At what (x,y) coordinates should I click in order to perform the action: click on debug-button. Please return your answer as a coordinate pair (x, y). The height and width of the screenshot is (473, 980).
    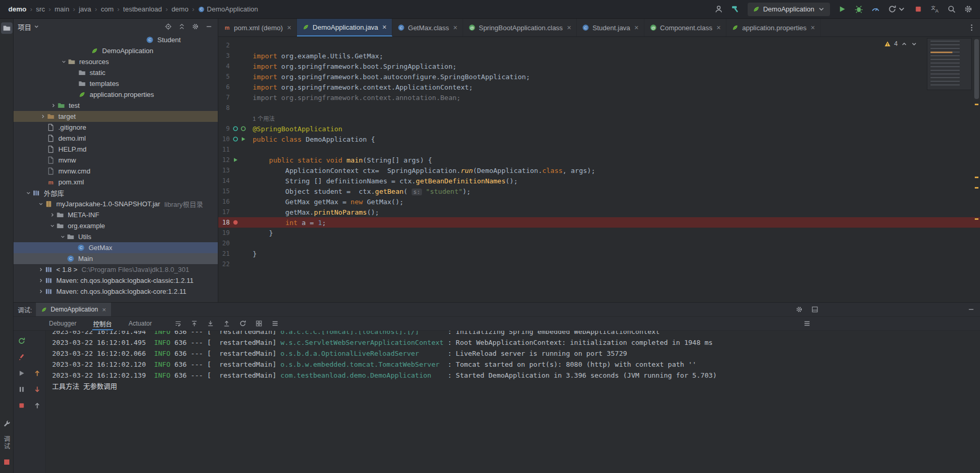
    Looking at the image, I should click on (859, 9).